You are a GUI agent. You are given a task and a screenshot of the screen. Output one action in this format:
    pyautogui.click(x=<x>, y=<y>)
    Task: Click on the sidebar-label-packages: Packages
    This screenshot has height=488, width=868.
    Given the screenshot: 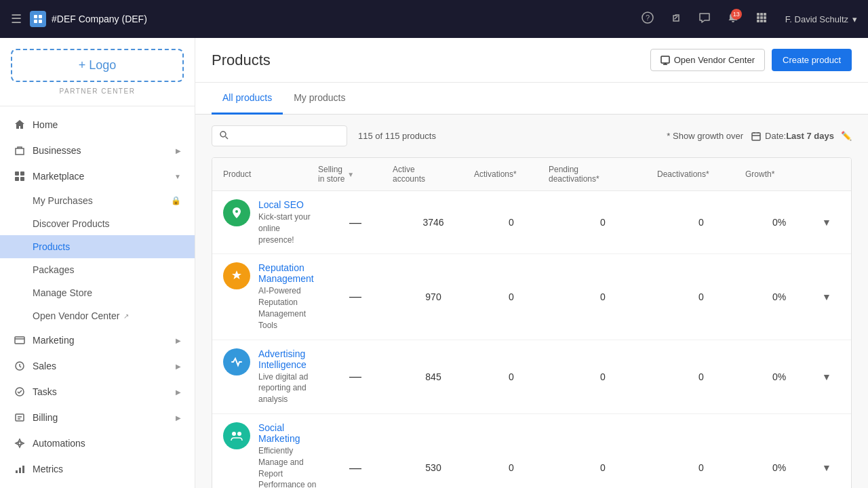 What is the action you would take?
    pyautogui.click(x=53, y=270)
    